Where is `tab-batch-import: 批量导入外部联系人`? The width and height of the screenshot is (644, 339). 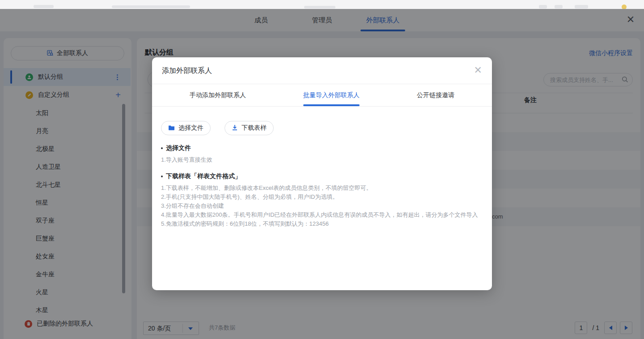 tab-batch-import: 批量导入外部联系人 is located at coordinates (331, 95).